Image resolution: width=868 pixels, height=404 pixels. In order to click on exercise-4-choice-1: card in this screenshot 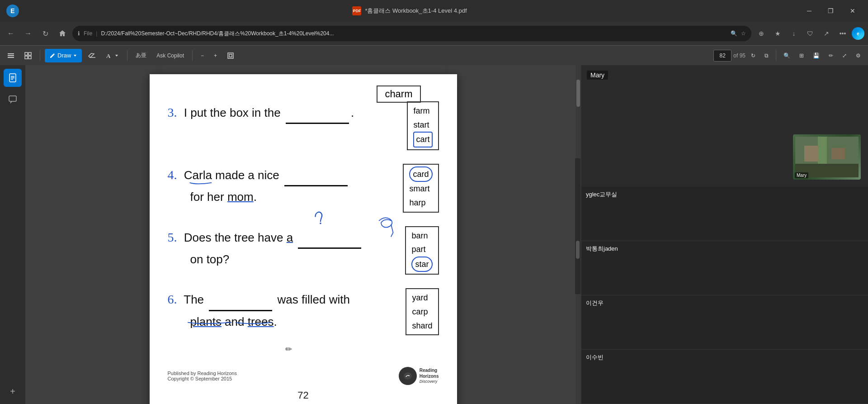, I will do `click(420, 175)`.